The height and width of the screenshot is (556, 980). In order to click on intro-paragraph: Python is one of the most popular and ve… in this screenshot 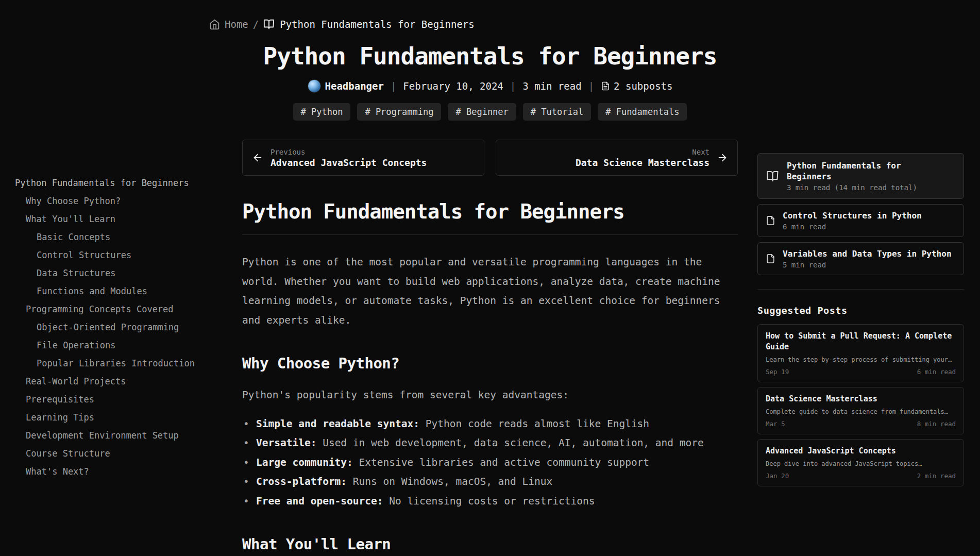, I will do `click(490, 291)`.